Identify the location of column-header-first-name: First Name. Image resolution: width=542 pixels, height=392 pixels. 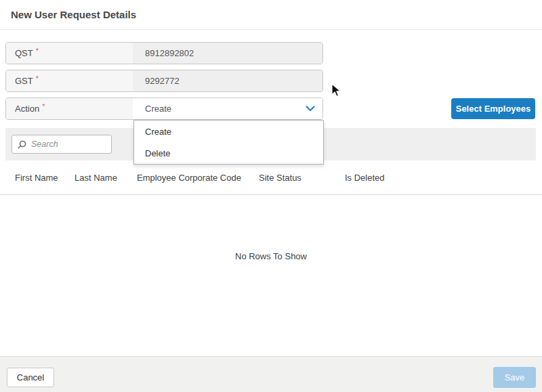
(37, 177).